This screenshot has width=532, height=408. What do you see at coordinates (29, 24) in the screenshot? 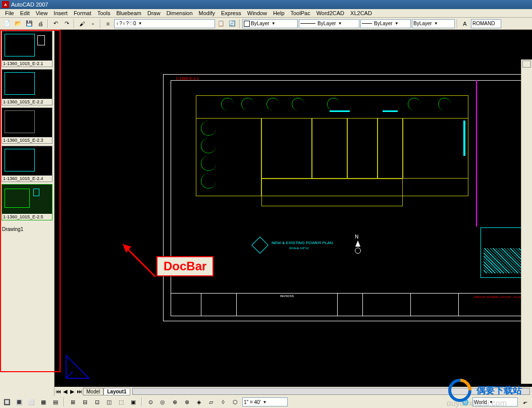
I see `save-icon: 💾` at bounding box center [29, 24].